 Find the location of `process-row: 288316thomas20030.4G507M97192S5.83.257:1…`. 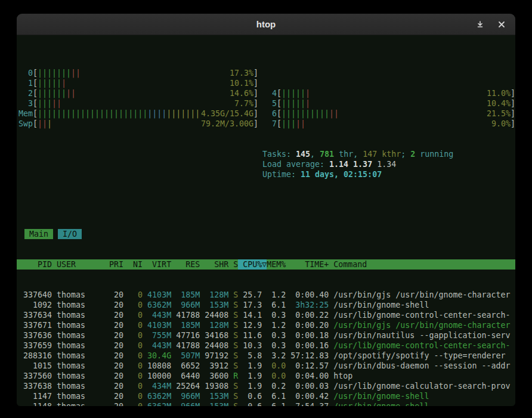

process-row: 288316thomas20030.4G507M97192S5.83.257:1… is located at coordinates (266, 355).